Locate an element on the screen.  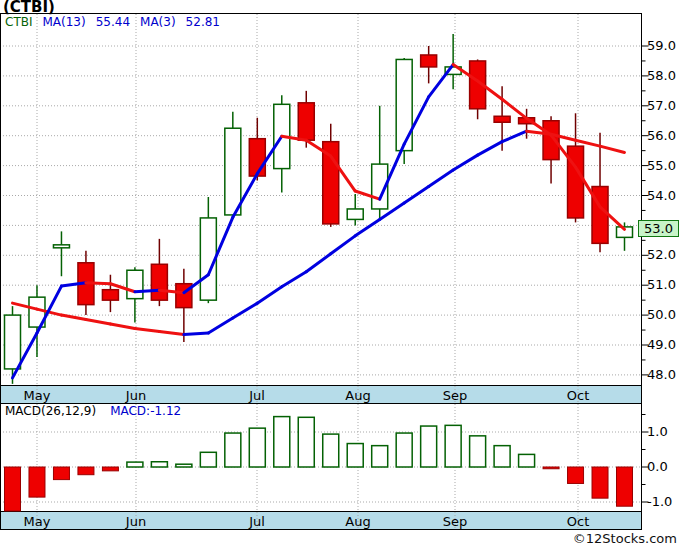
price-axis-label: 49.0 is located at coordinates (662, 344).